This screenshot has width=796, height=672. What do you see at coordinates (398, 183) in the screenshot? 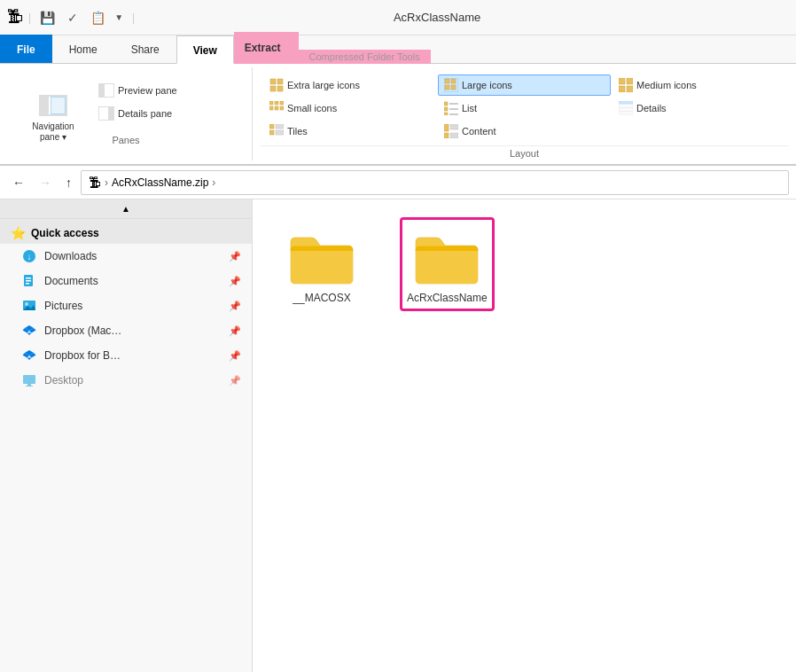
I see `address-bar: ← → ↑ 🗜 › AcRxClassName.zip ›` at bounding box center [398, 183].